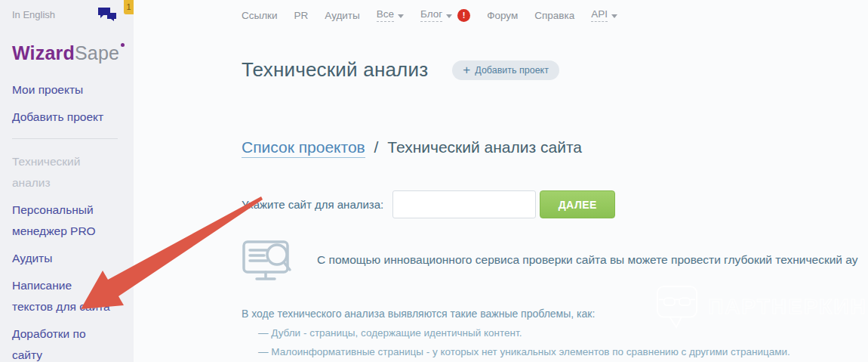 The height and width of the screenshot is (362, 868). I want to click on sidebar-item-technical-analysis: Технический анализ, so click(63, 172).